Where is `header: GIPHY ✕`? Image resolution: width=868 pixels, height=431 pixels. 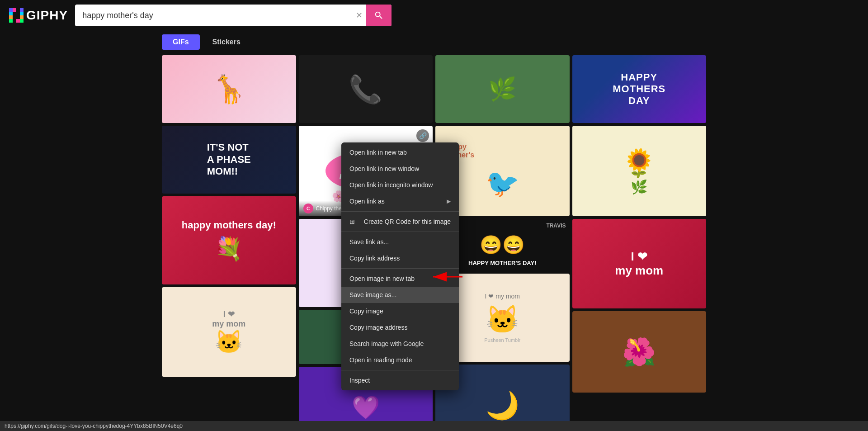
header: GIPHY ✕ is located at coordinates (434, 15).